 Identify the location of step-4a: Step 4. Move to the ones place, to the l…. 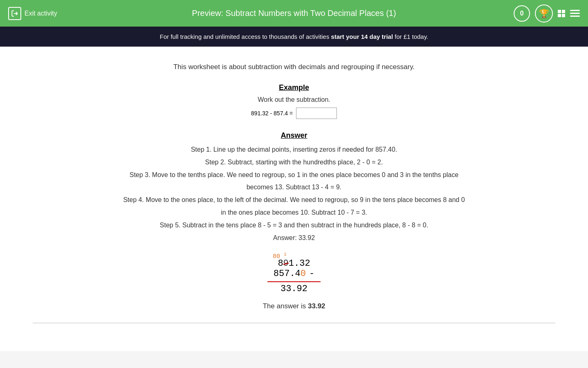
(294, 200).